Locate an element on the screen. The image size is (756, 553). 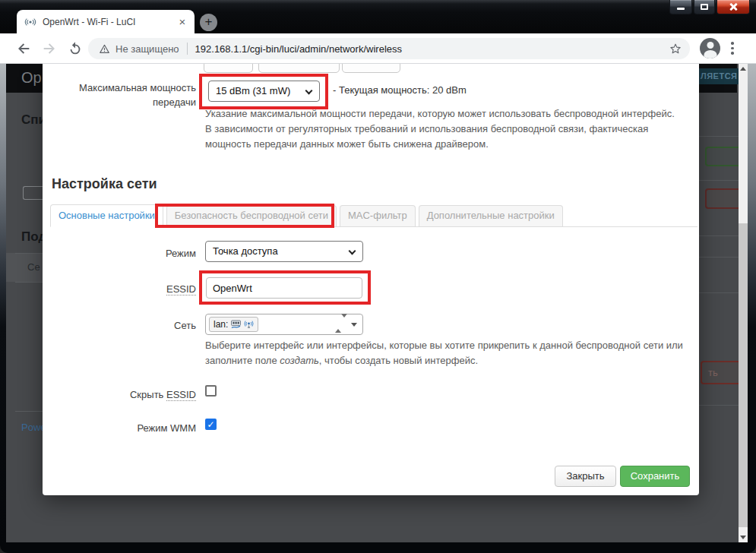
network-description: Выберите интерфейс или интерфейсы, котор… is located at coordinates (448, 353).